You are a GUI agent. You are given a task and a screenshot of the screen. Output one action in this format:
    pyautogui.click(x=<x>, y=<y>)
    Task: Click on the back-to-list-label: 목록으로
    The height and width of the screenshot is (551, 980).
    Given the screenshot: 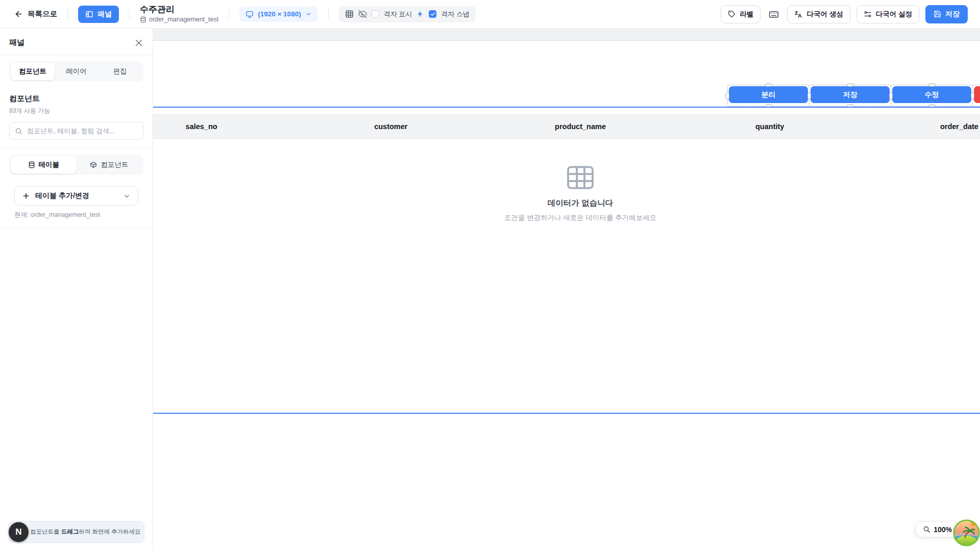 What is the action you would take?
    pyautogui.click(x=42, y=14)
    